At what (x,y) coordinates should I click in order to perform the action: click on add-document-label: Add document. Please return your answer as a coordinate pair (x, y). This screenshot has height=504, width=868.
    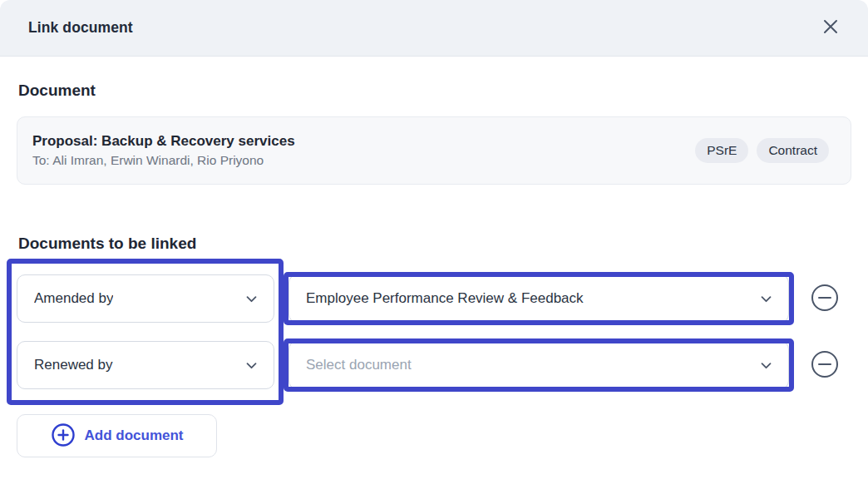
    Looking at the image, I should click on (135, 436).